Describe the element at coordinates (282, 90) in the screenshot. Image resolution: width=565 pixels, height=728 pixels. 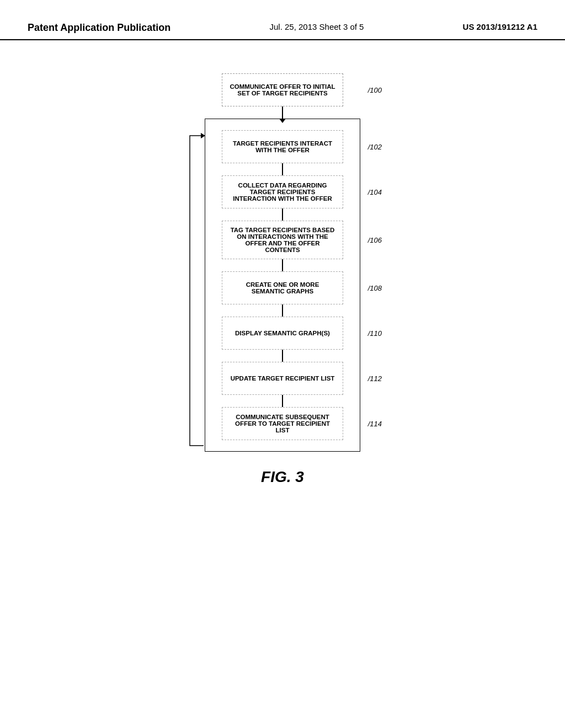
I see `step-100-wrapper: COMMUNICATE OFFER TO INITIAL SET OF TARG…` at that location.